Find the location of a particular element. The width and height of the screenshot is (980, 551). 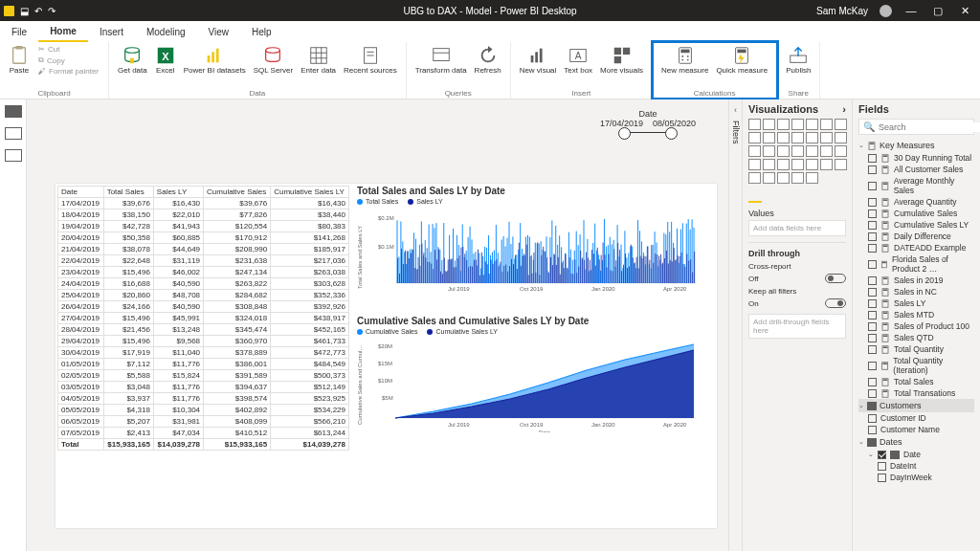

more-visuals-button: More visuals is located at coordinates (622, 67).